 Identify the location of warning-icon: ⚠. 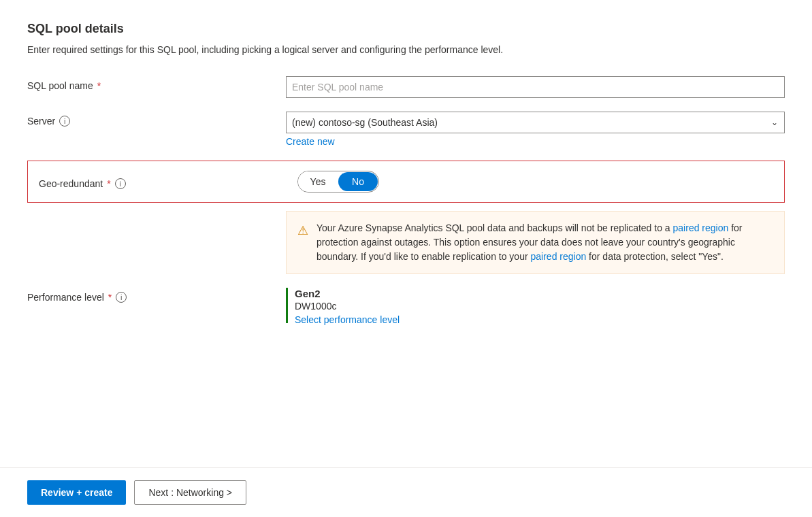
(303, 243).